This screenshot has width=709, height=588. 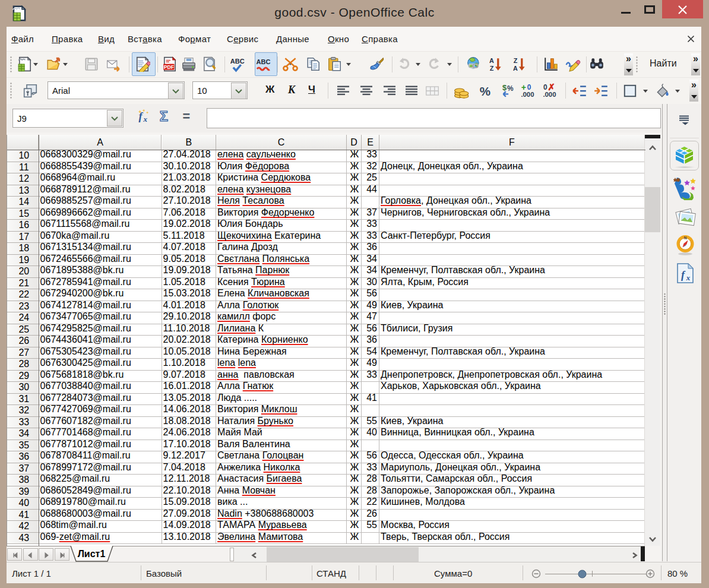 What do you see at coordinates (685, 238) in the screenshot?
I see `svg-text: N` at bounding box center [685, 238].